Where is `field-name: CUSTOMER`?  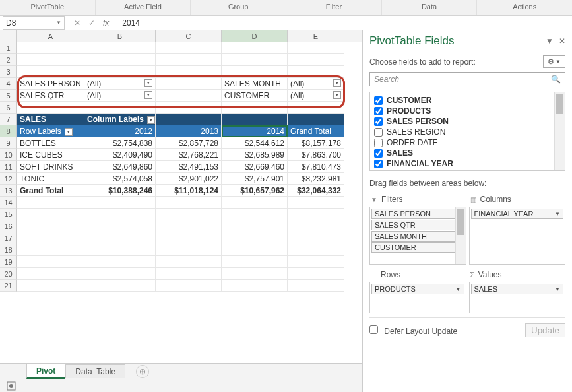
field-name: CUSTOMER is located at coordinates (409, 100).